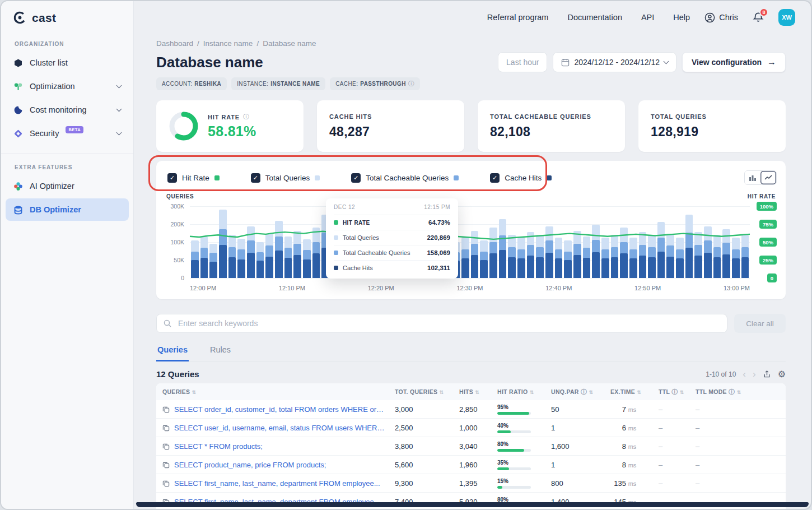 Image resolution: width=812 pixels, height=510 pixels. Describe the element at coordinates (442, 323) in the screenshot. I see `search-input` at that location.